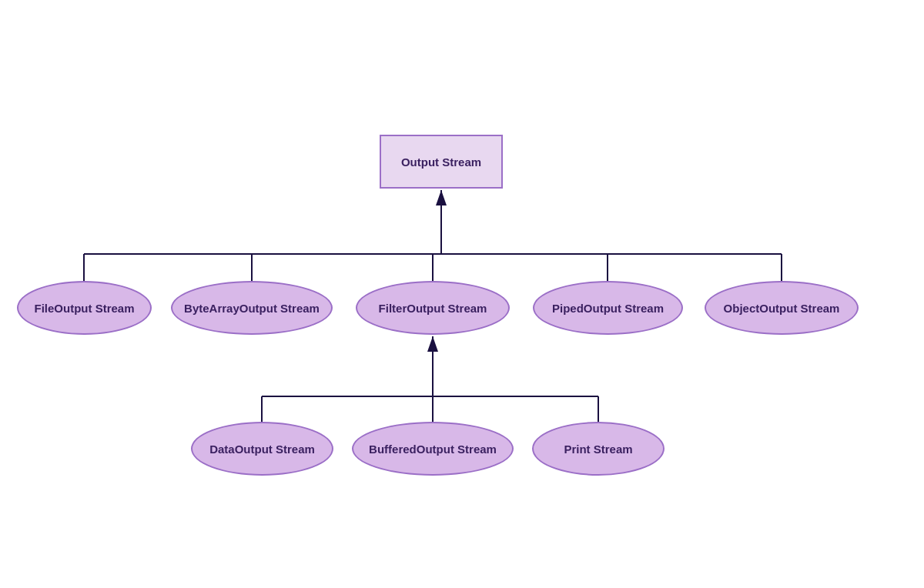 This screenshot has height=588, width=924. I want to click on buffered-output-stream-node: BufferedOutput Stream, so click(433, 449).